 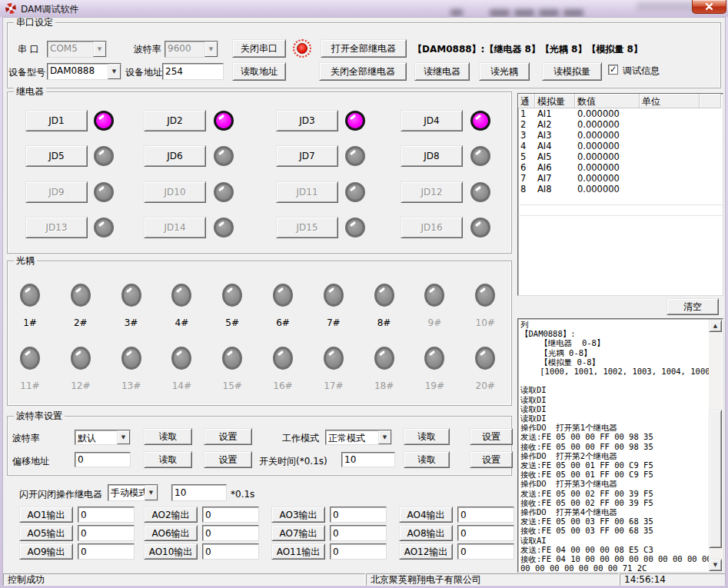 What do you see at coordinates (670, 101) in the screenshot?
I see `analog-column-header: 单位` at bounding box center [670, 101].